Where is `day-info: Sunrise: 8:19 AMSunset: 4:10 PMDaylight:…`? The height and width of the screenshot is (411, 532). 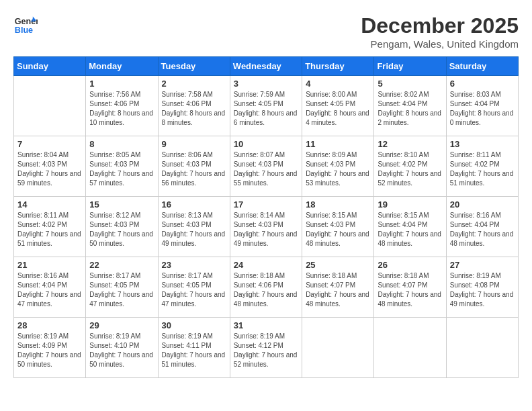
day-info: Sunrise: 8:19 AMSunset: 4:10 PMDaylight:… is located at coordinates (122, 351).